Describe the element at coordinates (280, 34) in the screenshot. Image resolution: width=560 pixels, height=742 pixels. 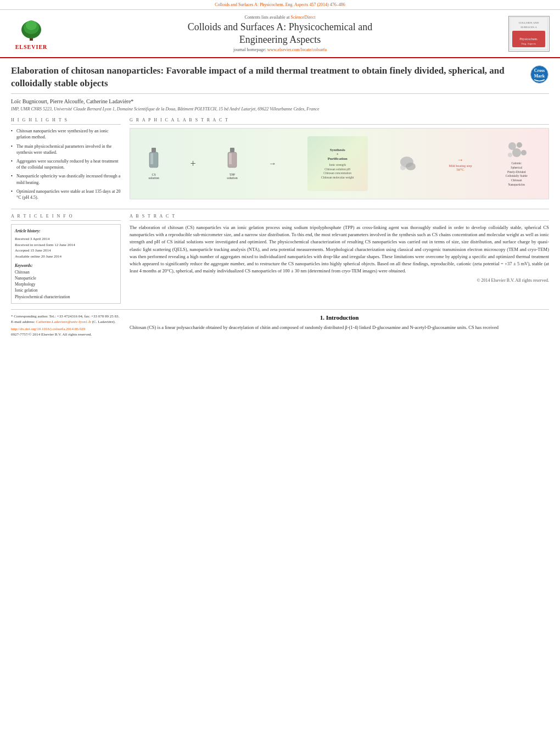
I see `journal-title: Colloids and Surfaces A: Physicochemical…` at that location.